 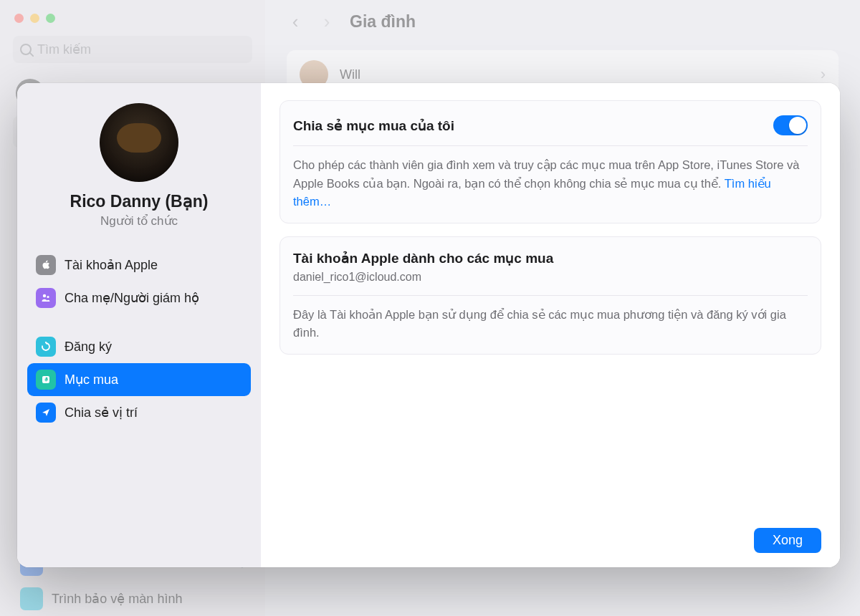 What do you see at coordinates (46, 298) in the screenshot?
I see `parent-icon` at bounding box center [46, 298].